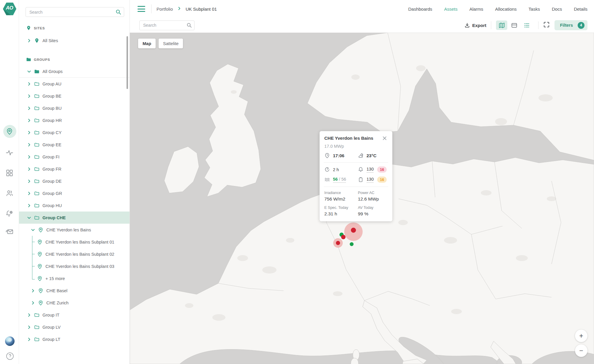 The height and width of the screenshot is (364, 594). Describe the element at coordinates (74, 40) in the screenshot. I see `sidebar-item-all-sites: All Sites` at that location.